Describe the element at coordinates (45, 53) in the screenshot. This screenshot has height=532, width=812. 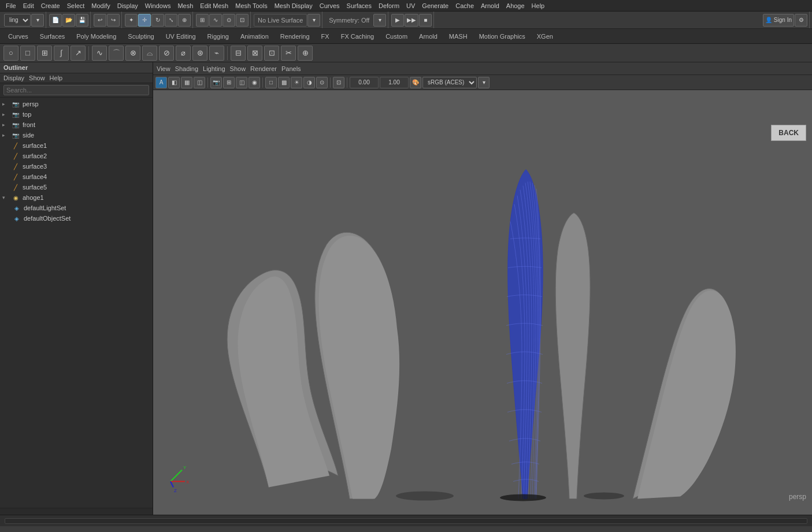
I see `transform-tool: ⊞` at that location.